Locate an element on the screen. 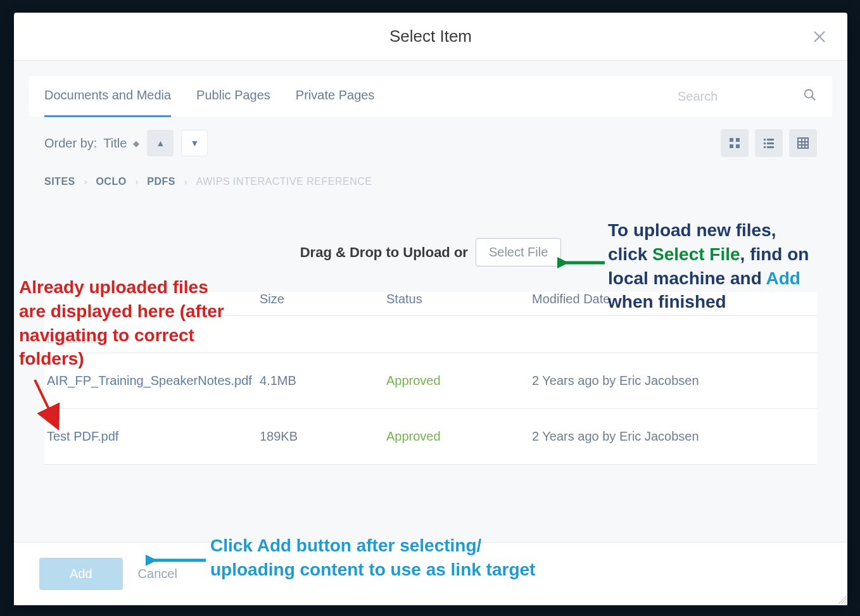 The image size is (860, 616). order-field: Title is located at coordinates (115, 143).